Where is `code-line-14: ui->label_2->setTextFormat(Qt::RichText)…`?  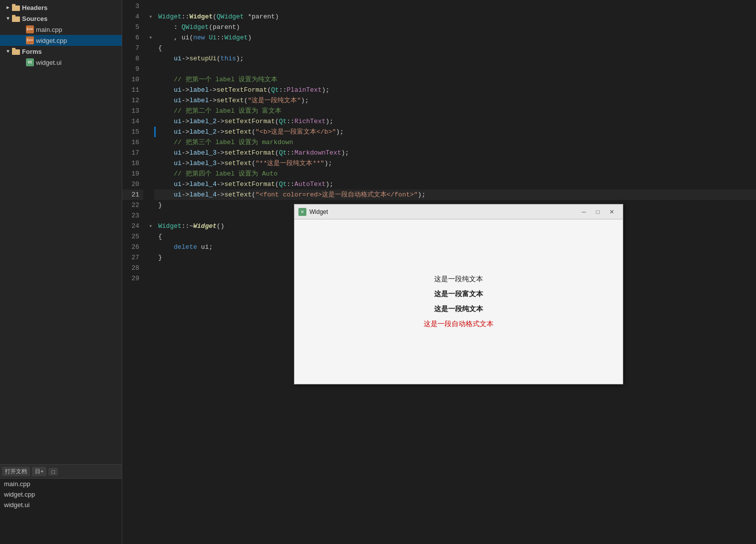
code-line-14: ui->label_2->setTextFormat(Qt::RichText)… is located at coordinates (455, 122).